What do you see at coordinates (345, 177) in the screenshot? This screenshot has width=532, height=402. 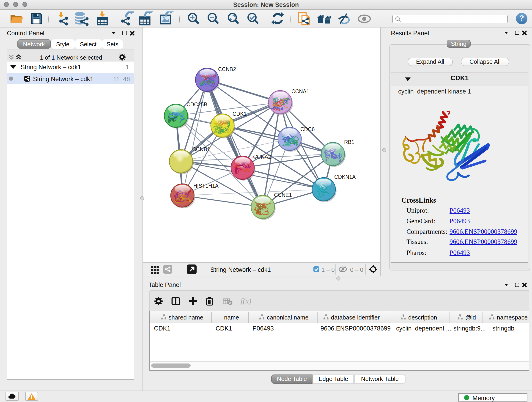 I see `svg-text: CDKN1A` at bounding box center [345, 177].